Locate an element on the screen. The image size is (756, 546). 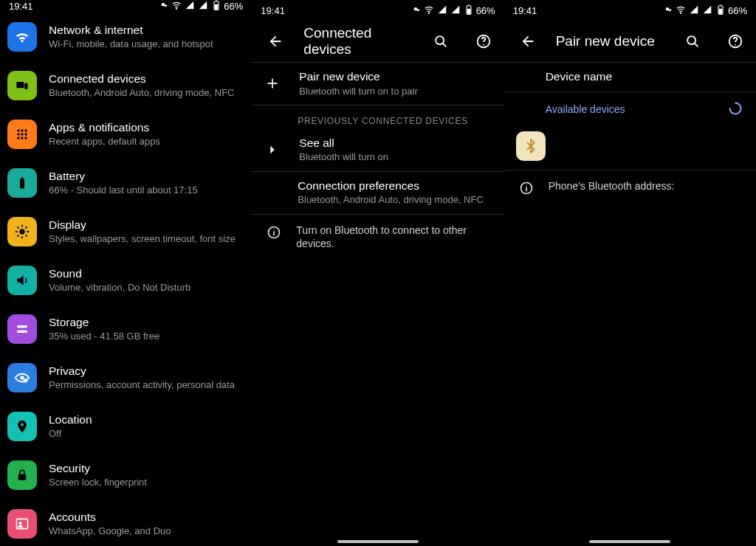
settings-item-wifi: Network & internetWi-Fi, mobile, data us… is located at coordinates (126, 37).